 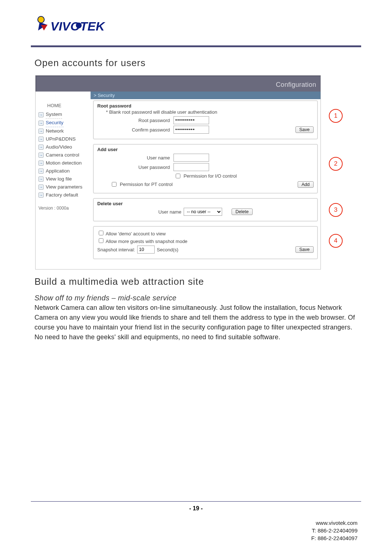 I want to click on panel-legend: Delete user, so click(x=205, y=203).